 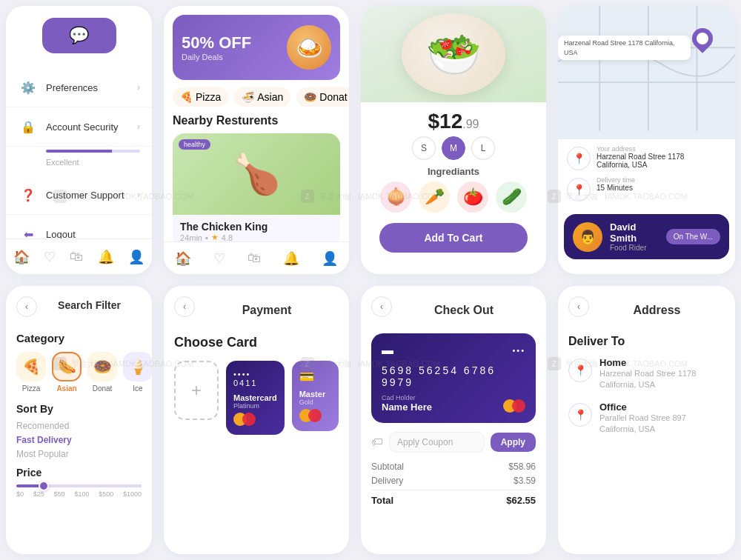 What do you see at coordinates (634, 233) in the screenshot?
I see `rider-name: David Smith` at bounding box center [634, 233].